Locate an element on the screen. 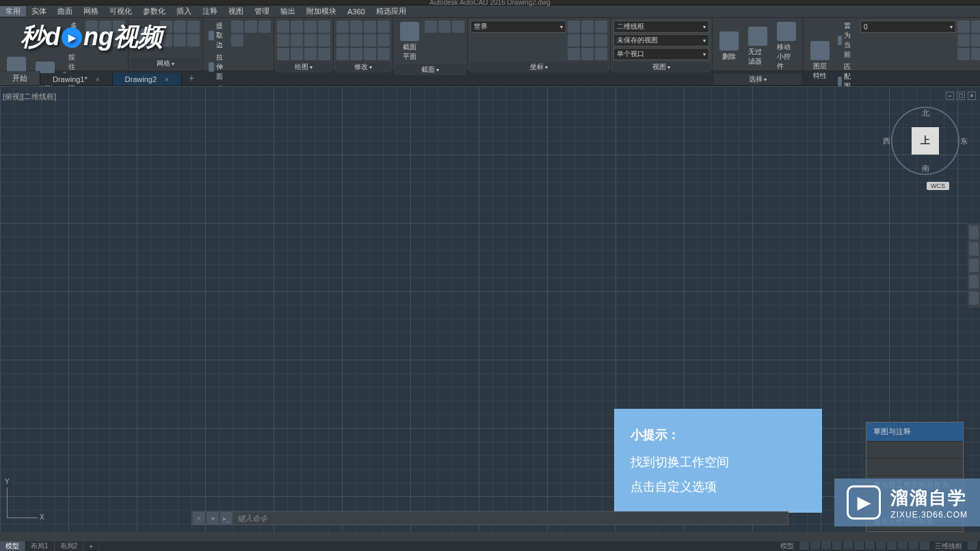 The height and width of the screenshot is (551, 980). close-command-icon: × is located at coordinates (199, 518).